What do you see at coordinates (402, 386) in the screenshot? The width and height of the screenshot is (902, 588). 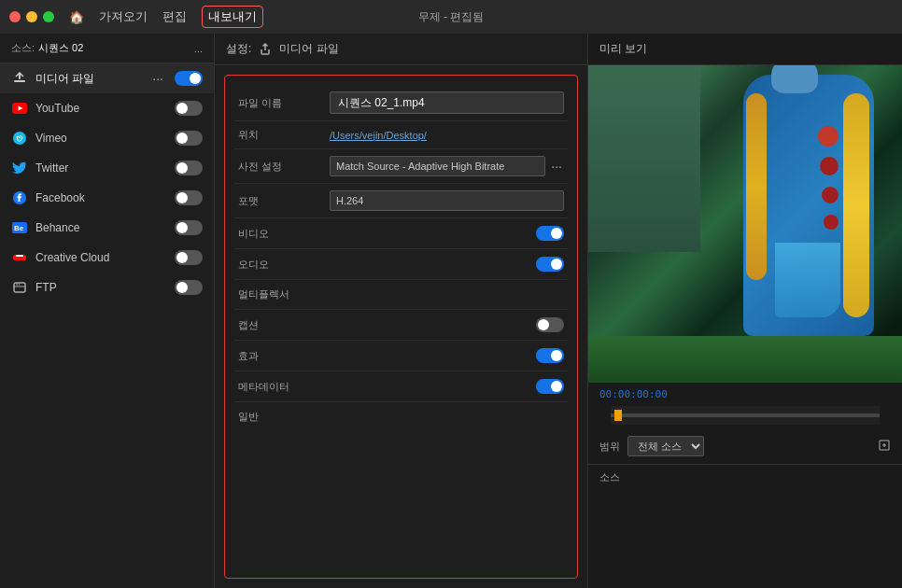 I see `metadata-row: 메타데이터` at bounding box center [402, 386].